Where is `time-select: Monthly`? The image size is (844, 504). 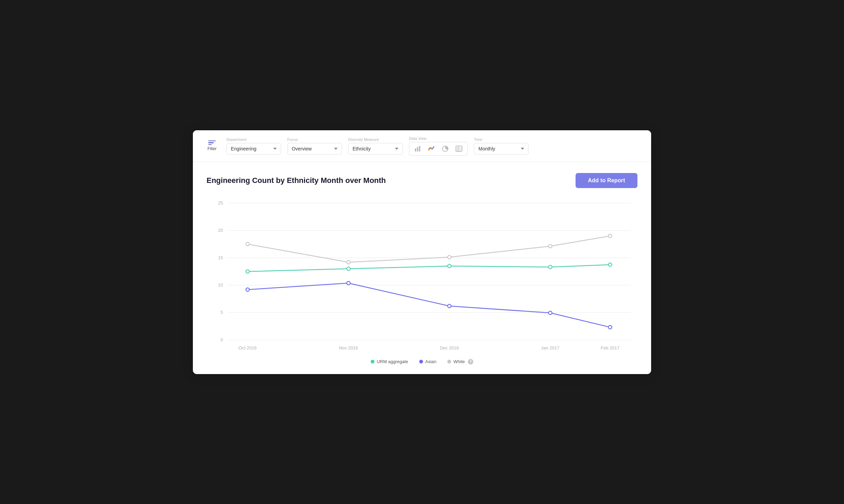
time-select: Monthly is located at coordinates (501, 149).